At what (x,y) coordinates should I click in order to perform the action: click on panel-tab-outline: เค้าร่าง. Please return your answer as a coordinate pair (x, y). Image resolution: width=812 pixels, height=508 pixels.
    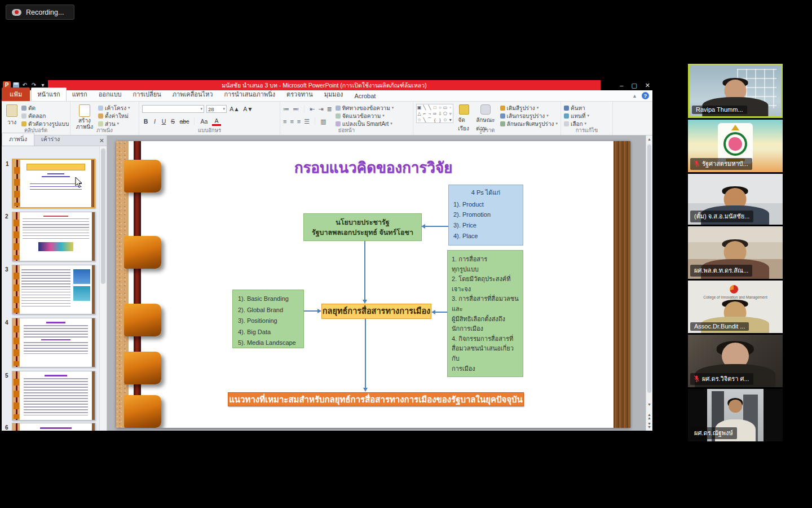
    Looking at the image, I should click on (51, 139).